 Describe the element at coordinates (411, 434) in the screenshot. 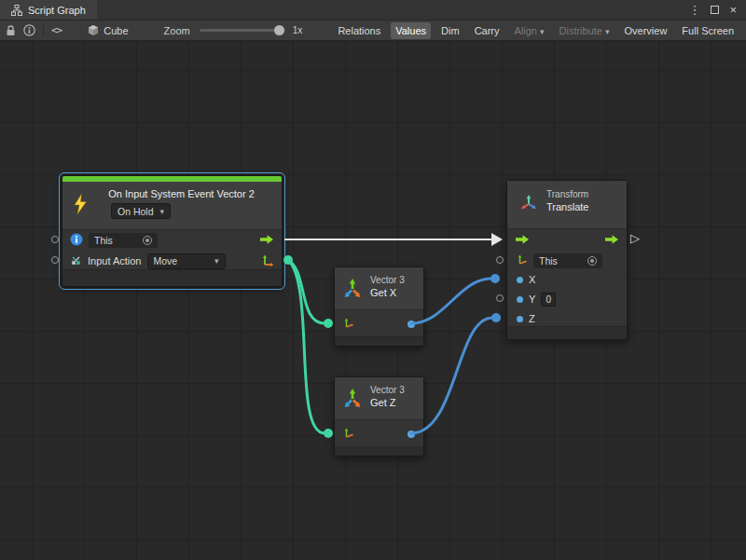

I see `getz-output-port` at that location.